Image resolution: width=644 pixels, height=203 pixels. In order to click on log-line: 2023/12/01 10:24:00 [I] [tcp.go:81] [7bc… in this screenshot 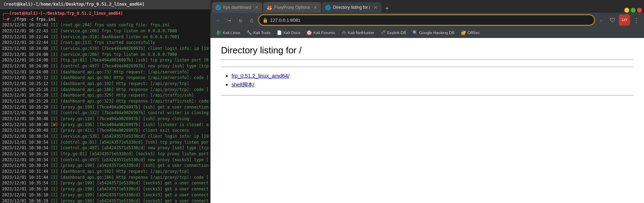, I will do `click(105, 60)`.